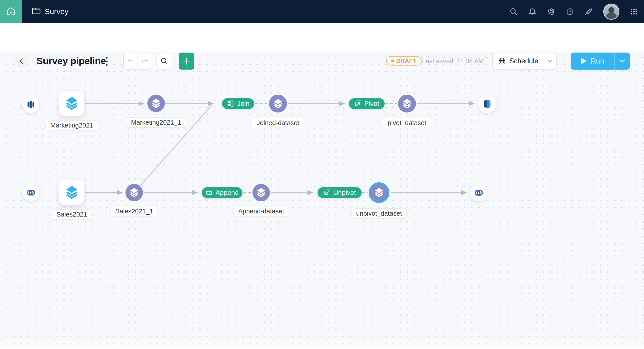 The height and width of the screenshot is (349, 644). What do you see at coordinates (222, 193) in the screenshot?
I see `transform-node-append: Append` at bounding box center [222, 193].